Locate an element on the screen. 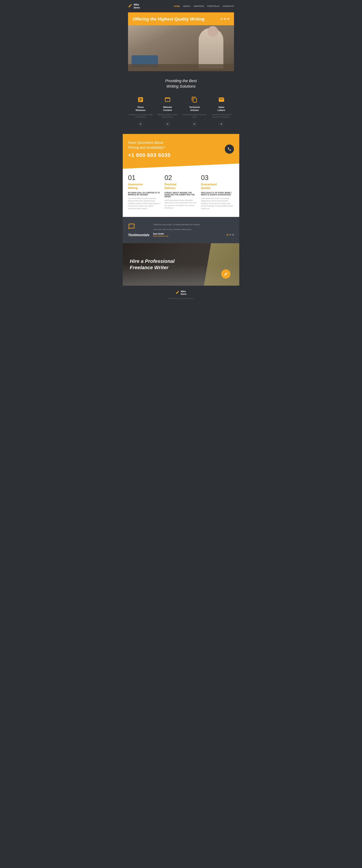 This screenshot has width=362, height=868. technical-desc: Professional writing of fresh new ideas. is located at coordinates (195, 116).